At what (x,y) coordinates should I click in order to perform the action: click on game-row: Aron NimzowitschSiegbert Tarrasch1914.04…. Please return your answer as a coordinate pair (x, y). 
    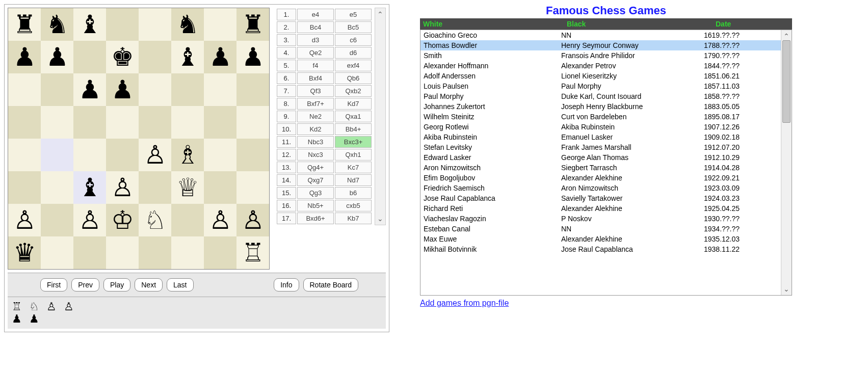
    Looking at the image, I should click on (600, 168).